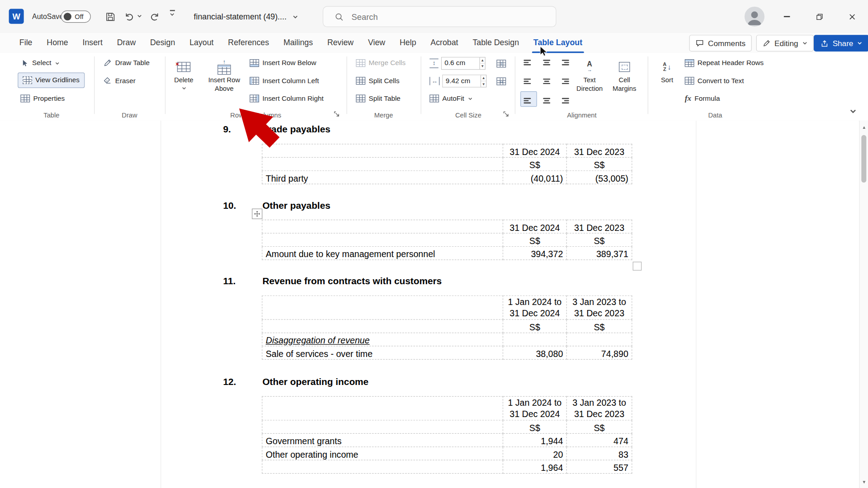 This screenshot has width=868, height=488. What do you see at coordinates (724, 63) in the screenshot?
I see `repeat-header-rows-button: Repeat Header Rows` at bounding box center [724, 63].